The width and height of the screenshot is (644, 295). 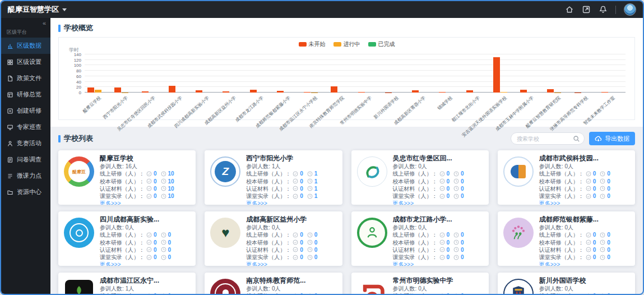 I want to click on school-name: 四川成都高新实验..., so click(x=145, y=220).